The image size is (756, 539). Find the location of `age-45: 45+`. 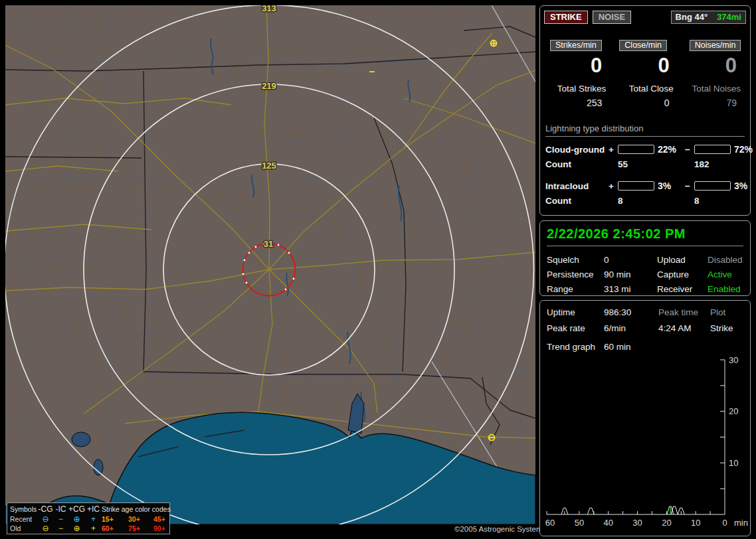

age-45: 45+ is located at coordinates (165, 519).